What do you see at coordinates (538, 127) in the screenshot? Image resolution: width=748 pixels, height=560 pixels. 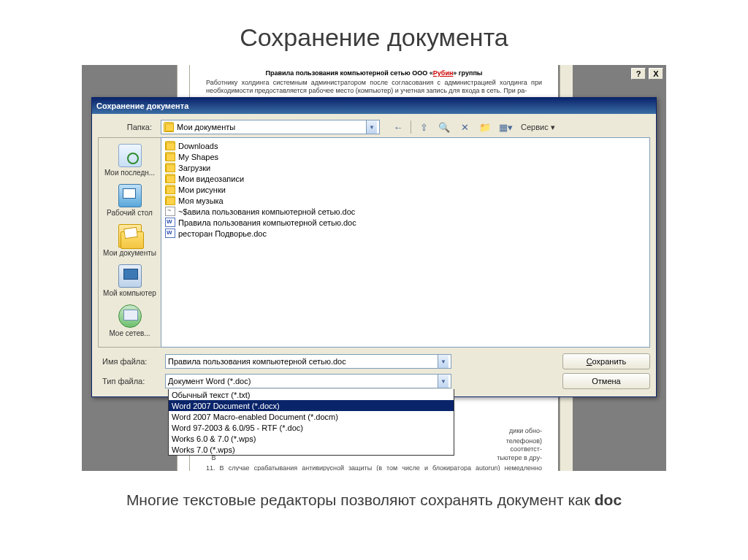 I see `tools-menu: Сервис ▾` at bounding box center [538, 127].